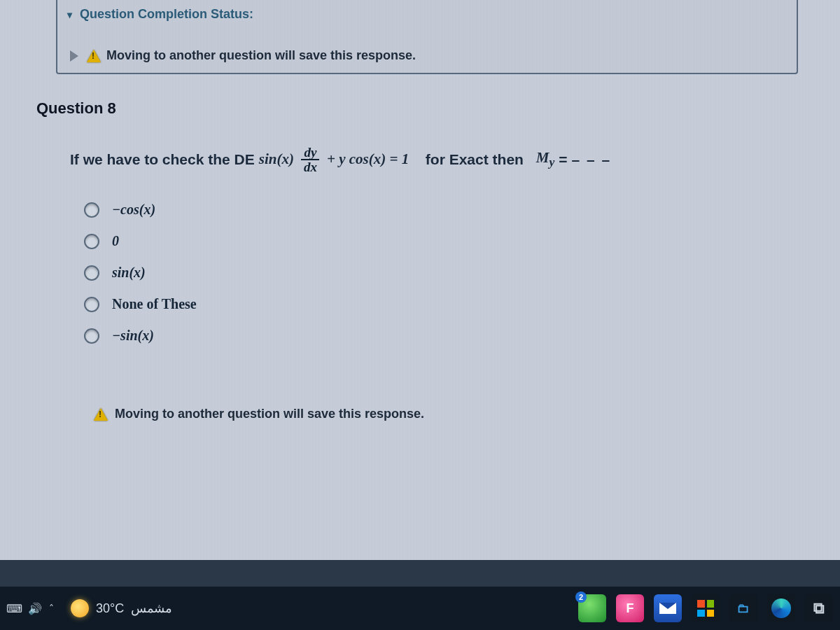  I want to click on my-subscript: y, so click(552, 162).